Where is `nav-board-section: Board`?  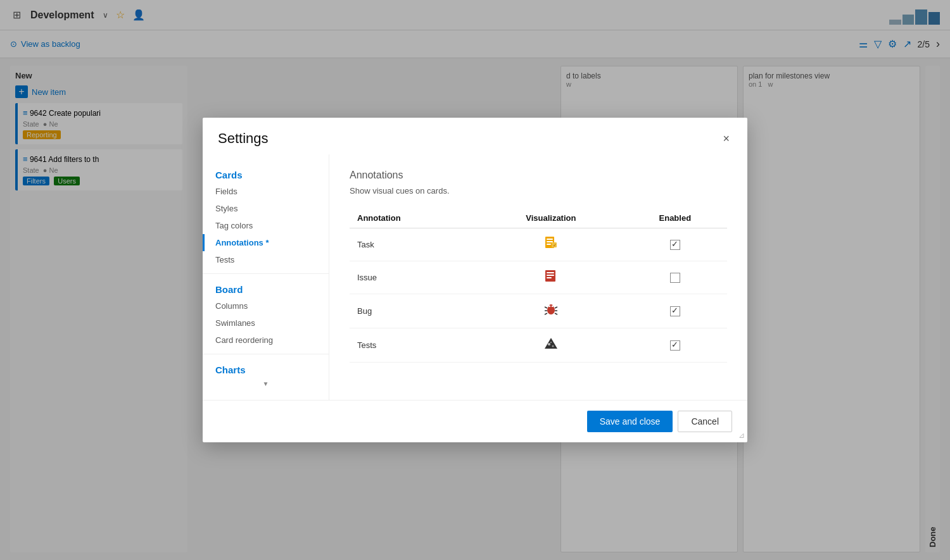
nav-board-section: Board is located at coordinates (266, 289).